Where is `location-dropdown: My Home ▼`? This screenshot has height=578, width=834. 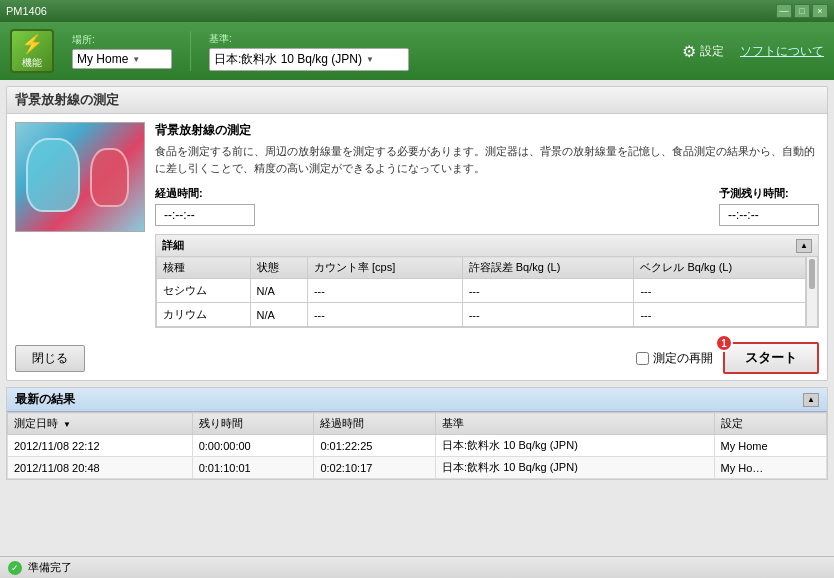 location-dropdown: My Home ▼ is located at coordinates (122, 59).